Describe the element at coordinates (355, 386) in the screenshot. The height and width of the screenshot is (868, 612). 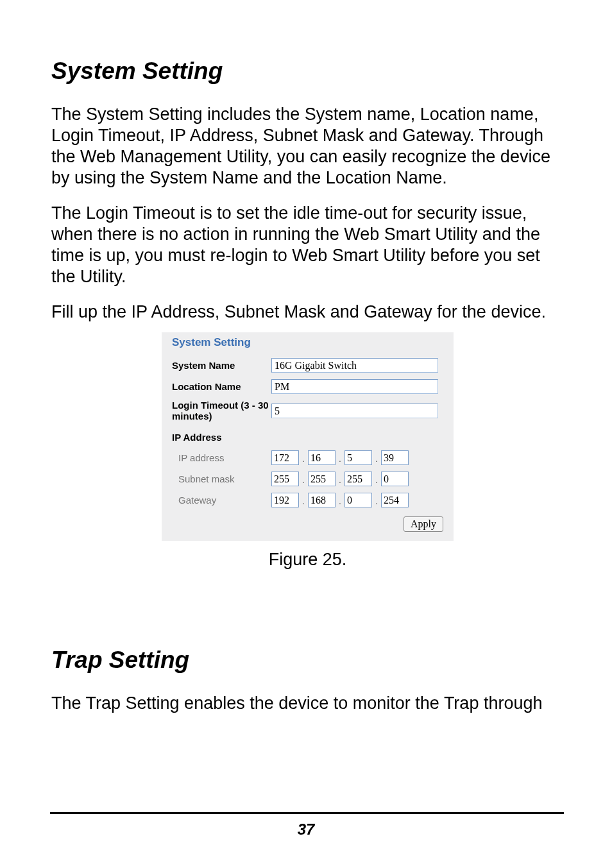
I see `location-name-input` at that location.